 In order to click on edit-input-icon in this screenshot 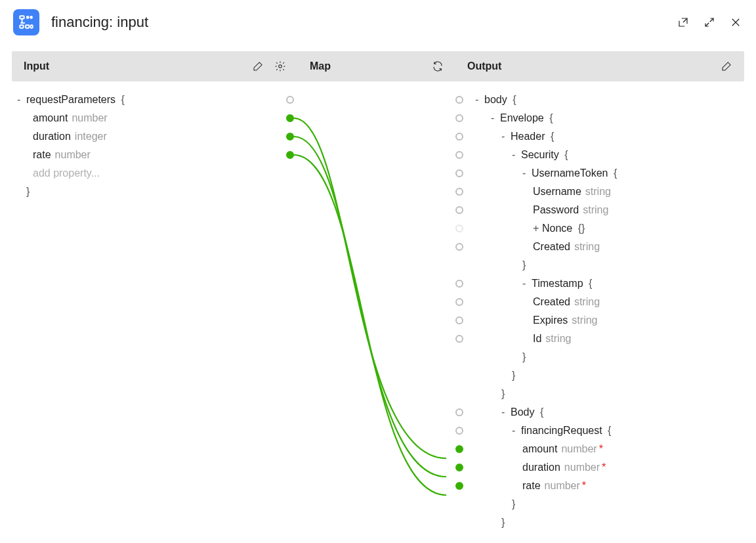, I will do `click(258, 66)`.